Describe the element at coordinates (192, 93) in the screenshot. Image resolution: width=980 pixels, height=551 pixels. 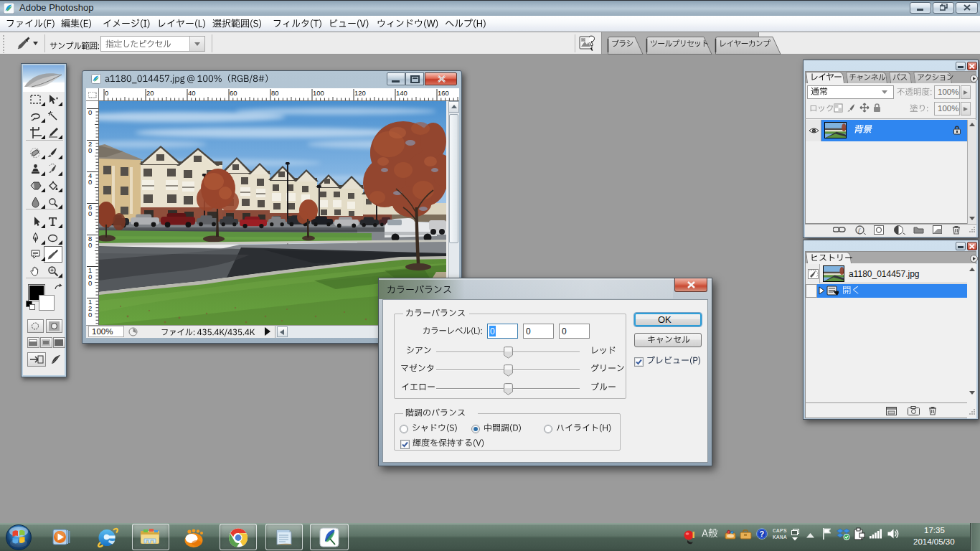
I see `svg-text: 40` at that location.